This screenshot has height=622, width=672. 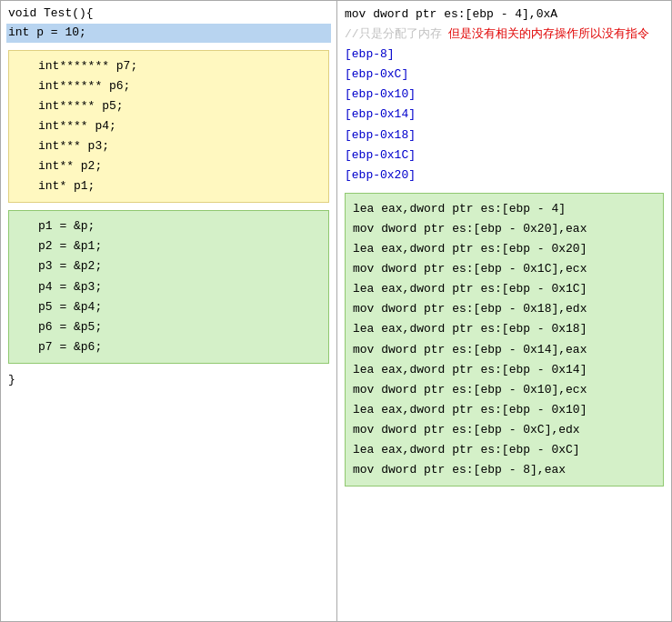 What do you see at coordinates (380, 95) in the screenshot?
I see `addr-line-3: [ebp-0x10]` at bounding box center [380, 95].